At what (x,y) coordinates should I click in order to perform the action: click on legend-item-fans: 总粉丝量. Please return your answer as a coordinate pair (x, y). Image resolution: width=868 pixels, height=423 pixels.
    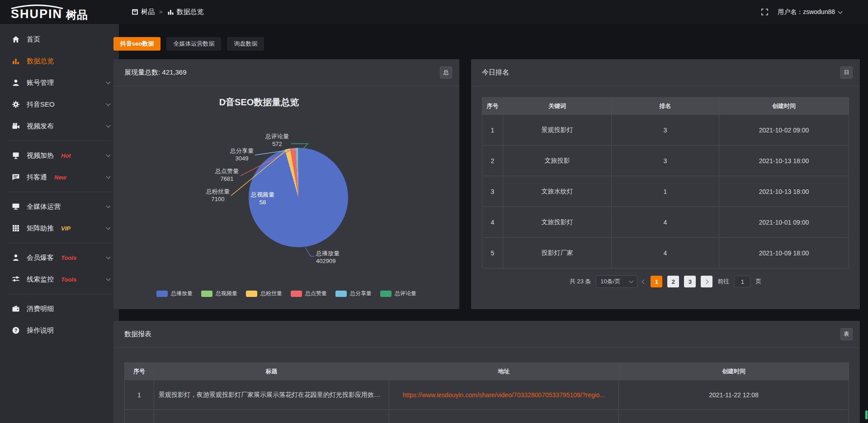
    Looking at the image, I should click on (264, 294).